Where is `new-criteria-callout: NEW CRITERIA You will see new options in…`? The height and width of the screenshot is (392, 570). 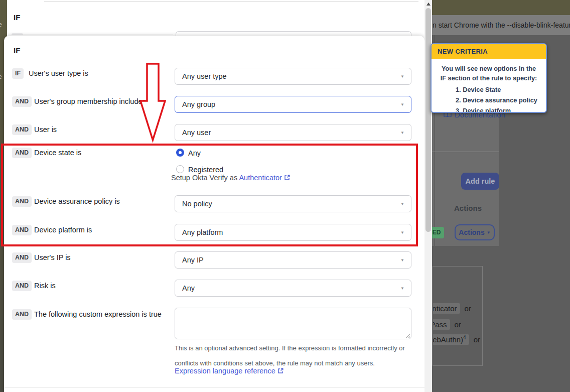
new-criteria-callout: NEW CRITERIA You will see new options in… is located at coordinates (489, 78).